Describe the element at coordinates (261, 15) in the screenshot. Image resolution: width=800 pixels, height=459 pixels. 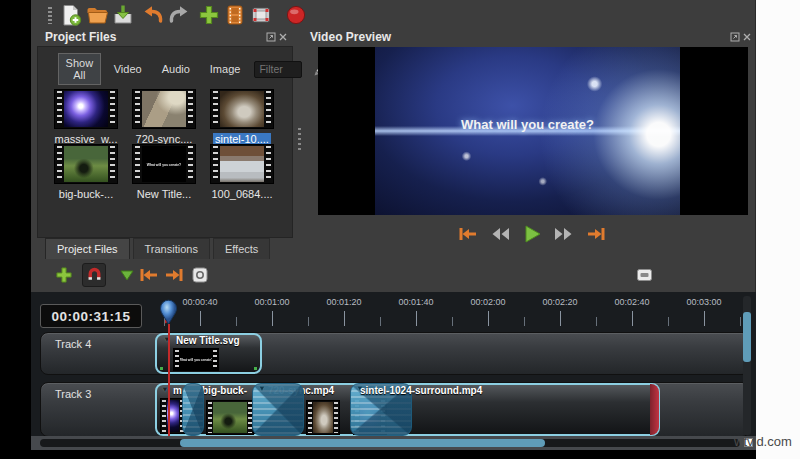
I see `fullscreen-icon` at that location.